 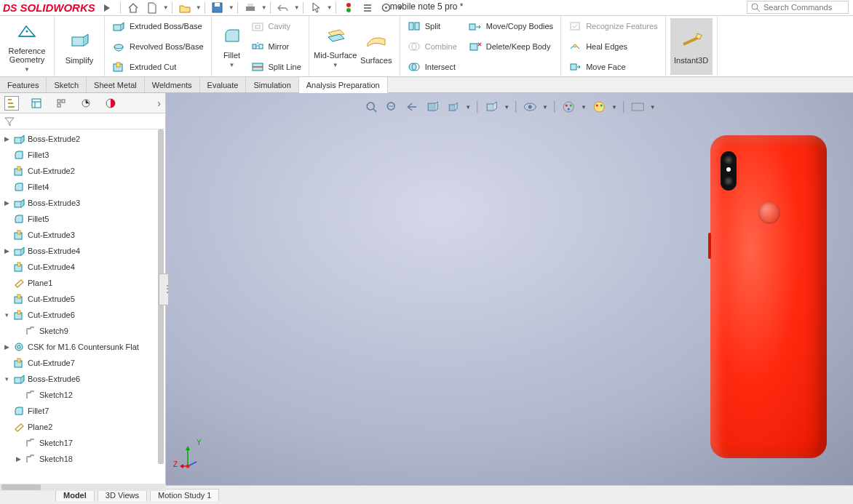 I want to click on surfaces-button: Surfaces, so click(x=376, y=47).